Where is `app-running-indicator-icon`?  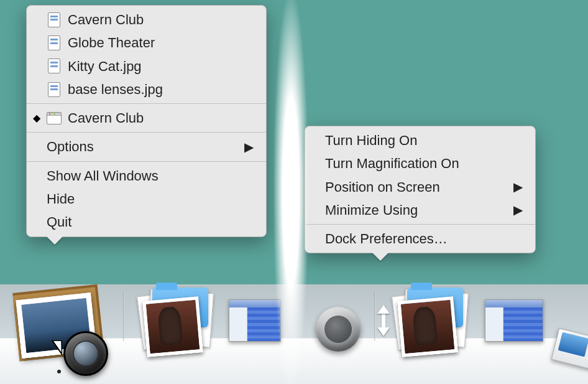
app-running-indicator-icon is located at coordinates (59, 372).